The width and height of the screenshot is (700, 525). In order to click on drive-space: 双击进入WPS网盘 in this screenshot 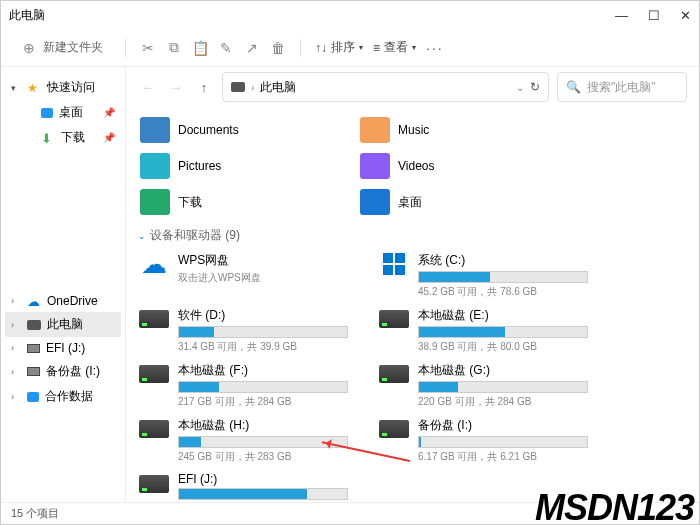, I will do `click(263, 278)`.